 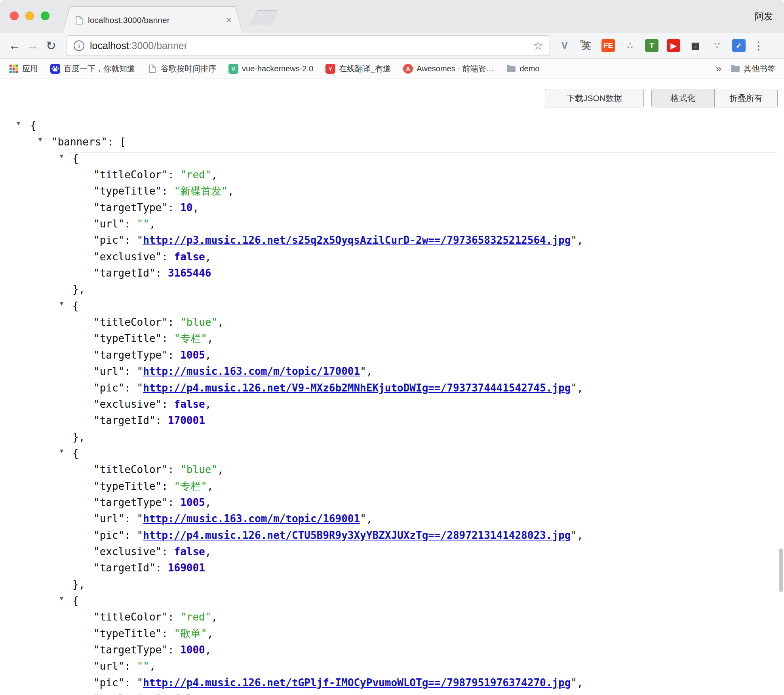 What do you see at coordinates (739, 46) in the screenshot?
I see `shield-check-icon: ✓` at bounding box center [739, 46].